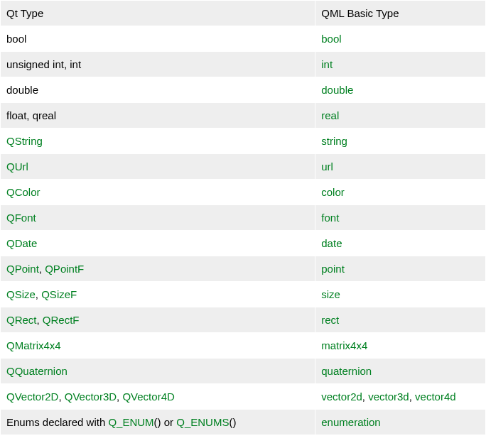 This screenshot has height=448, width=486. I want to click on cell-qml: int, so click(401, 65).